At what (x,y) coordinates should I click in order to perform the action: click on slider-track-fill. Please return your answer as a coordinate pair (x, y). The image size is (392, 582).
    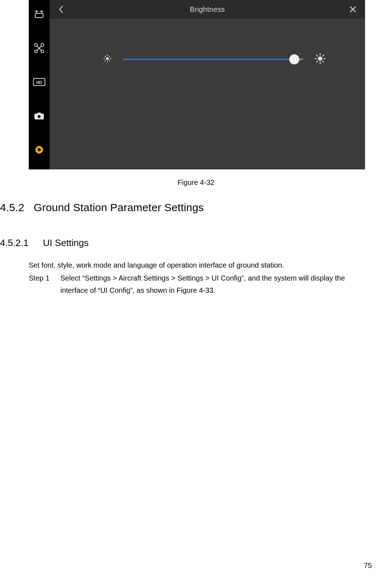
    Looking at the image, I should click on (208, 59).